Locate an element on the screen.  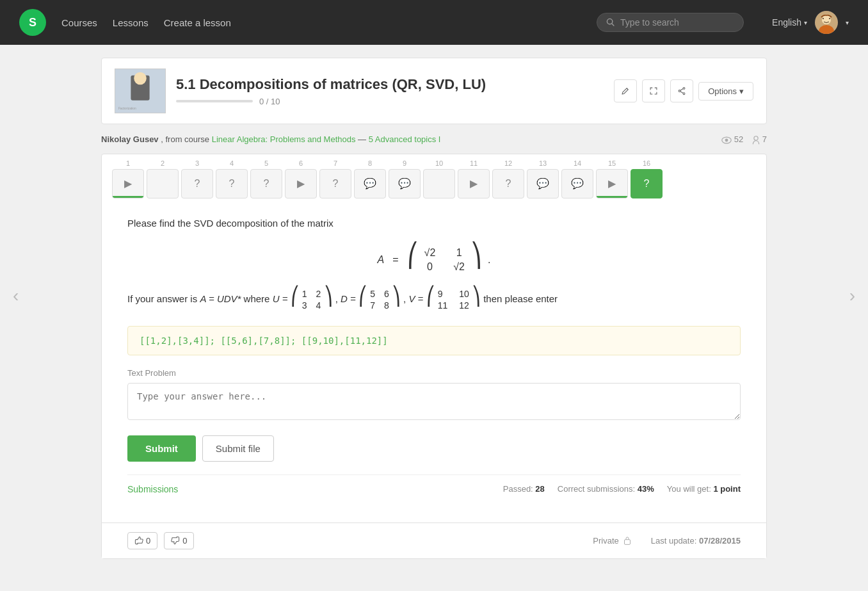
edit-button is located at coordinates (625, 91).